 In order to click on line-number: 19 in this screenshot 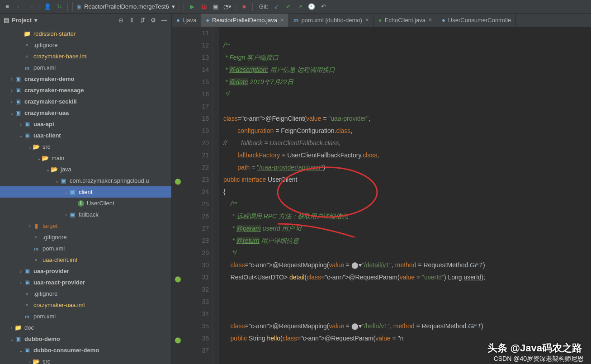, I will do `click(190, 131)`.